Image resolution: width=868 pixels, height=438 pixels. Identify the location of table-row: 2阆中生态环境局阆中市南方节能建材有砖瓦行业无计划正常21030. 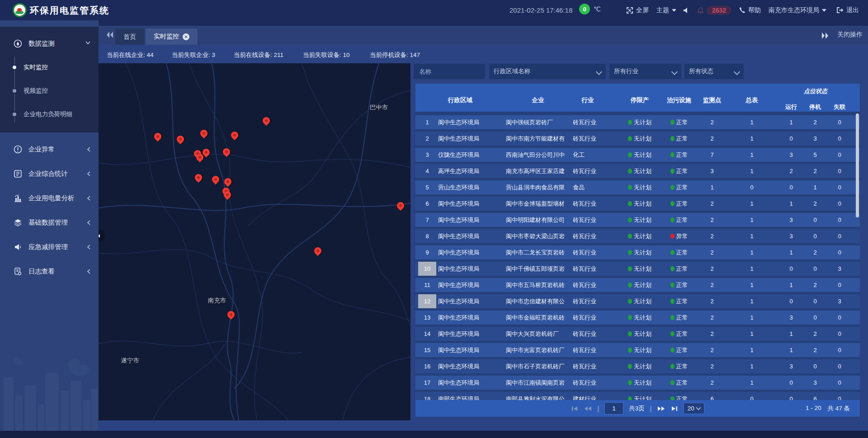
(637, 138).